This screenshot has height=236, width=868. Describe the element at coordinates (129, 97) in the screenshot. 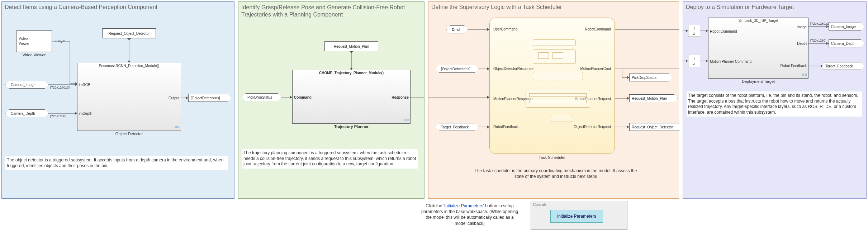

I see `object-detector-block: PosemaskRCNN_Detection_Module() imRGB im…` at that location.